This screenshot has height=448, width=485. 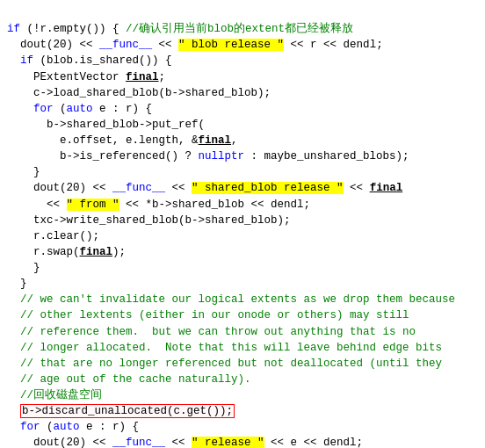 What do you see at coordinates (90, 61) in the screenshot?
I see `line-3: if (blob.is_shared()) {` at bounding box center [90, 61].